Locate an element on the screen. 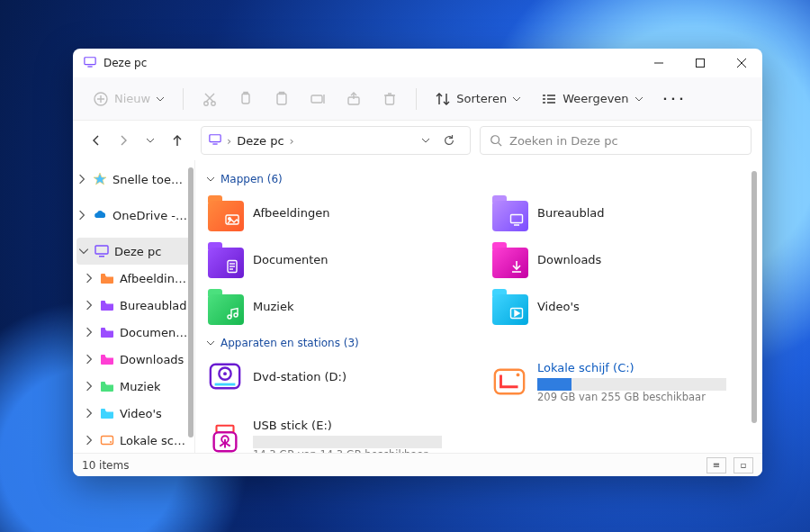  folder-label: Afbeeldingen is located at coordinates (292, 214).